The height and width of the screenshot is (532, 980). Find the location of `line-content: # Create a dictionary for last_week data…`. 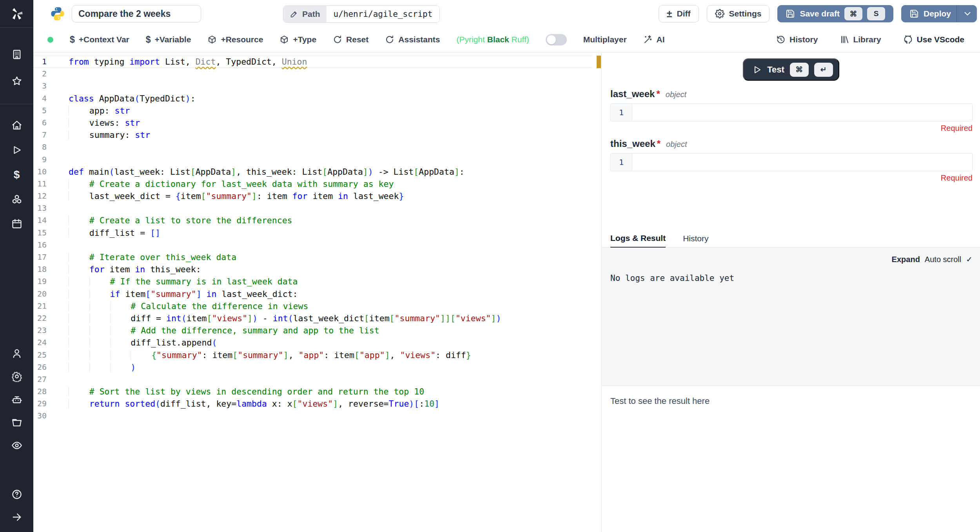

line-content: # Create a dictionary for last_week data… is located at coordinates (220, 184).